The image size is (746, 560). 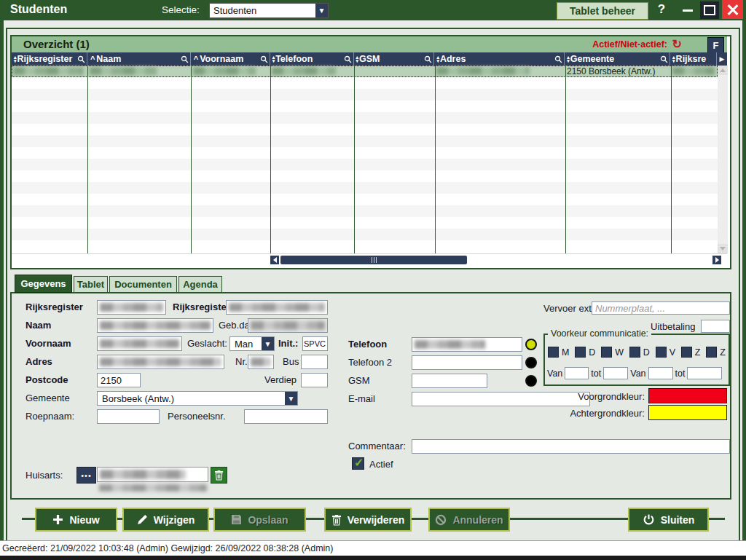 I want to click on annuleren-button: Annuleren, so click(x=469, y=520).